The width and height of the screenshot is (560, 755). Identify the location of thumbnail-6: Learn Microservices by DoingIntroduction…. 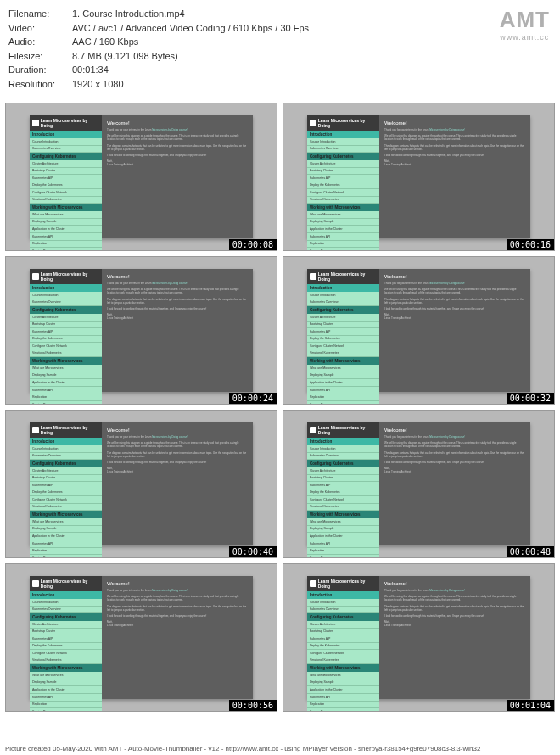
(419, 484).